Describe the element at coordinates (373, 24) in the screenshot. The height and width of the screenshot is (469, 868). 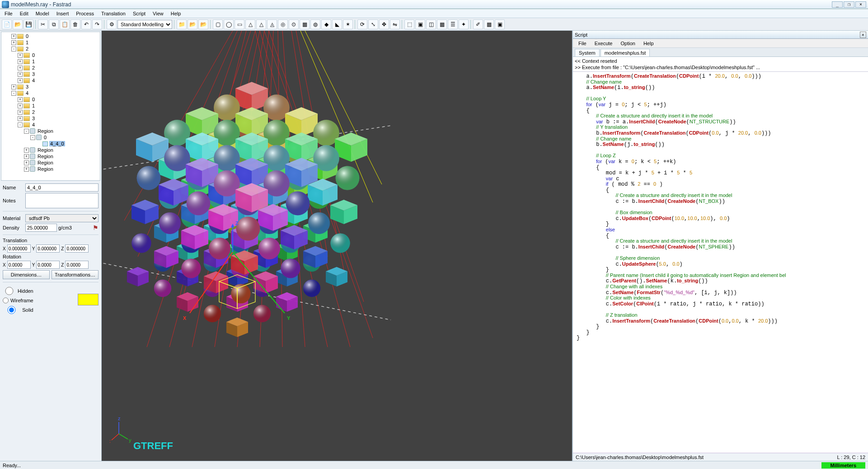
I see `scale-icon: ⤡` at that location.